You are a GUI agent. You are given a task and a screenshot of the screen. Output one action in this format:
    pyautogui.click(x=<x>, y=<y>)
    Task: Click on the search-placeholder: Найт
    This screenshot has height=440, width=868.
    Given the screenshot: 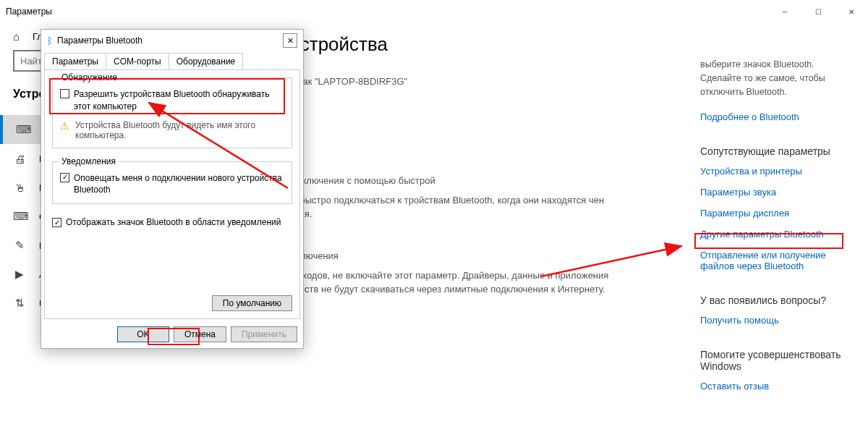 What is the action you would take?
    pyautogui.click(x=31, y=61)
    